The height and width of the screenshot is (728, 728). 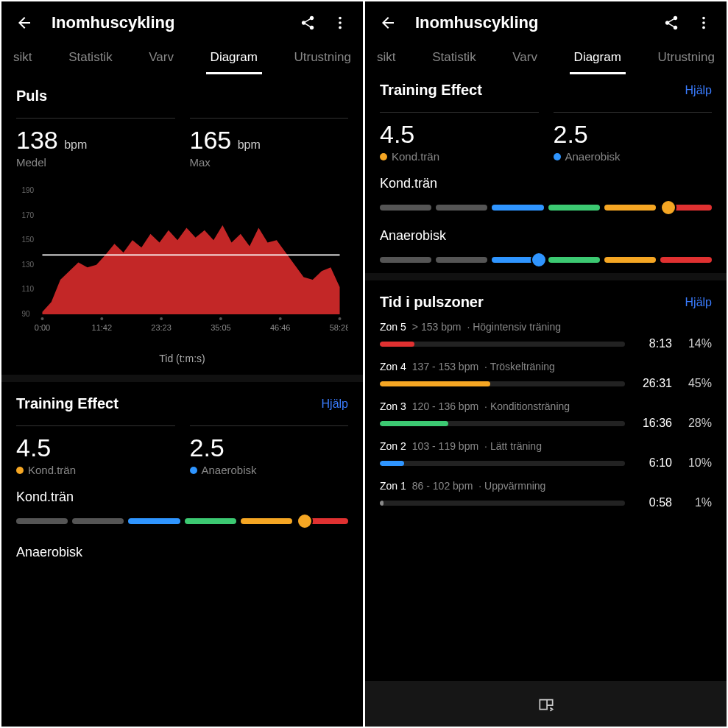 I want to click on te-aerobic-r: 4.5 Kond.trän, so click(x=459, y=137).